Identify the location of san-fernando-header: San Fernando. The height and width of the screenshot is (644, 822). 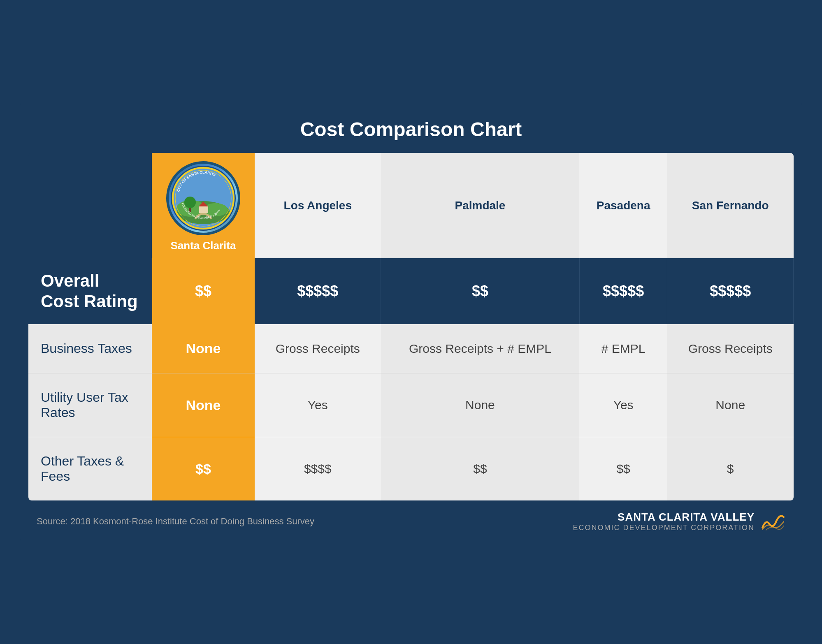
(731, 206).